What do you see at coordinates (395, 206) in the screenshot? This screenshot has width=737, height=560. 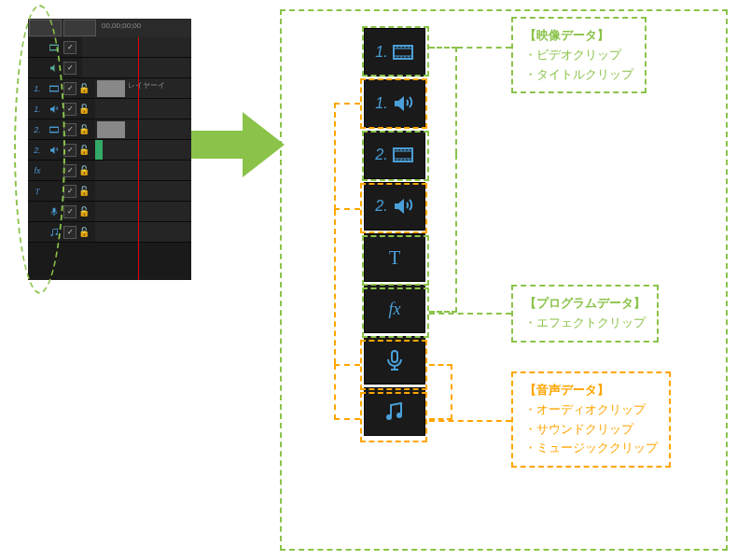 I see `icon-cell-a2: 2.` at bounding box center [395, 206].